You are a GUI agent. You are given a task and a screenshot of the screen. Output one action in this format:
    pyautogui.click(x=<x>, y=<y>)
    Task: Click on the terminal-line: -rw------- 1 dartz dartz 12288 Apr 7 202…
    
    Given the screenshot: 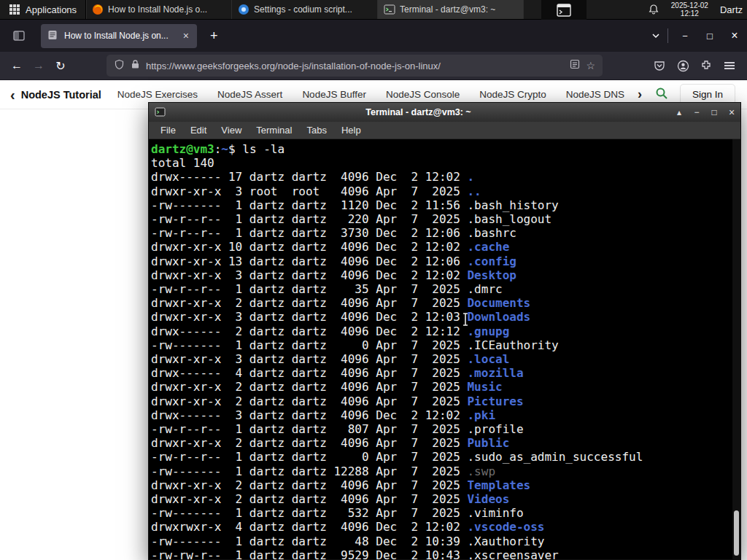 What is the action you would take?
    pyautogui.click(x=441, y=471)
    